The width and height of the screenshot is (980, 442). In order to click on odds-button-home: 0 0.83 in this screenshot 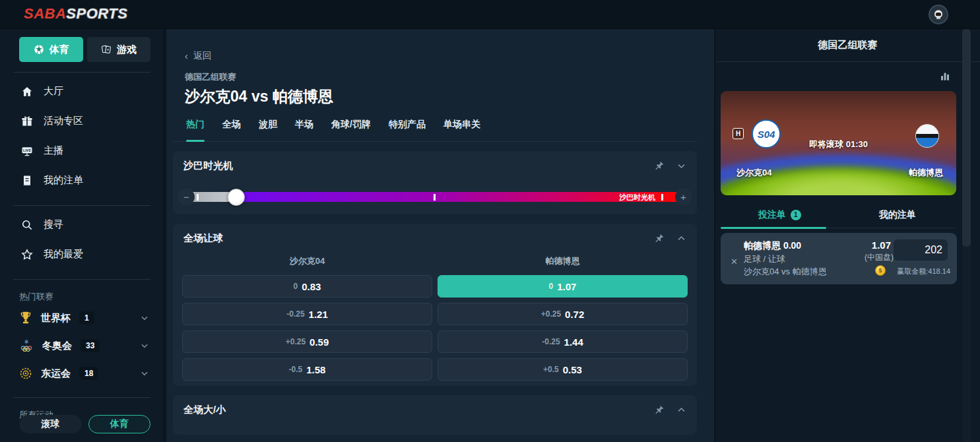, I will do `click(308, 286)`.